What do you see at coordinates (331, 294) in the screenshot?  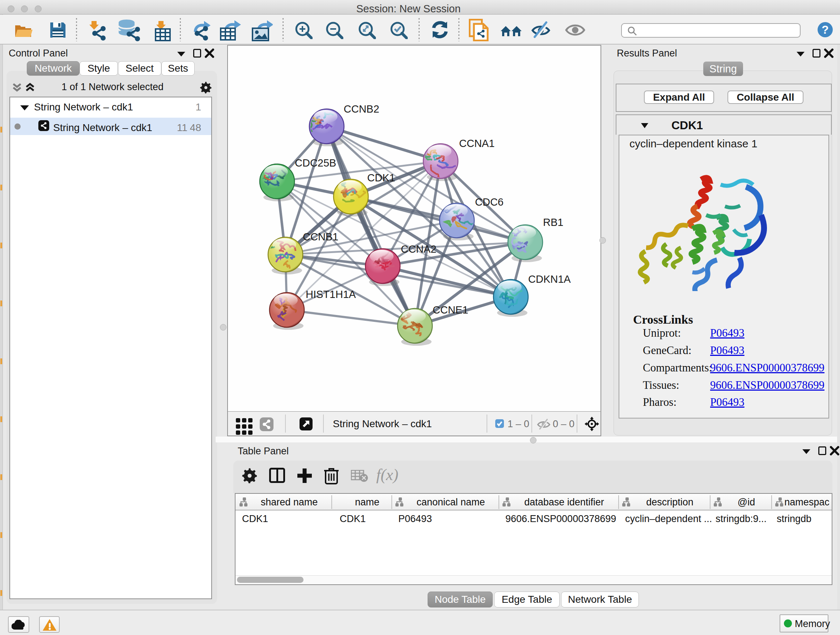 I see `svg-text: HIST1H1A` at bounding box center [331, 294].